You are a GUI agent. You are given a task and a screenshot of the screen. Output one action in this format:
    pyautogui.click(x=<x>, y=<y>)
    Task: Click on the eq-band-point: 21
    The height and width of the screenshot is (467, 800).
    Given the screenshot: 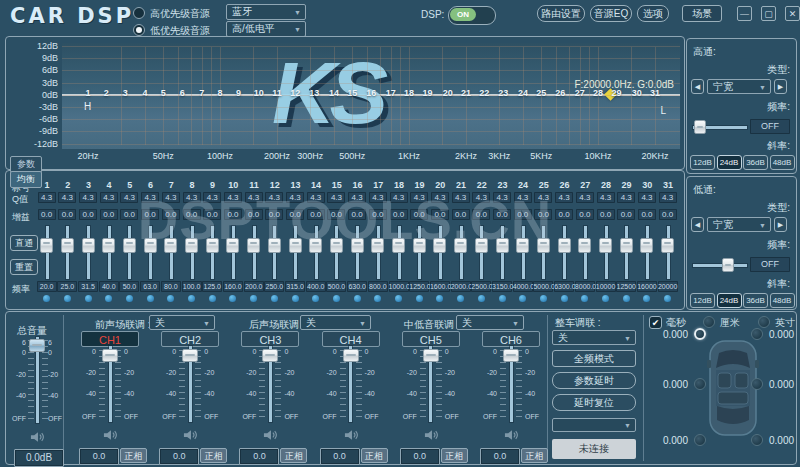 What is the action you would take?
    pyautogui.click(x=466, y=93)
    